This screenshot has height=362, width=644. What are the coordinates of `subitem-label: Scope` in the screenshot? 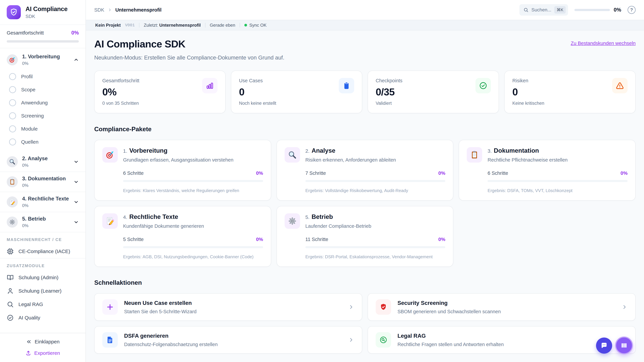 It's located at (28, 89).